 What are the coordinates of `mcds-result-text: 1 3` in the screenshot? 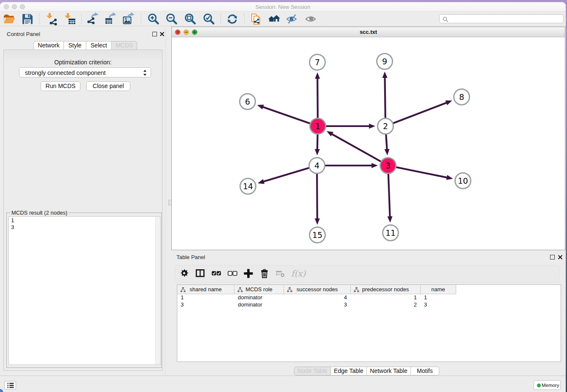 It's located at (85, 290).